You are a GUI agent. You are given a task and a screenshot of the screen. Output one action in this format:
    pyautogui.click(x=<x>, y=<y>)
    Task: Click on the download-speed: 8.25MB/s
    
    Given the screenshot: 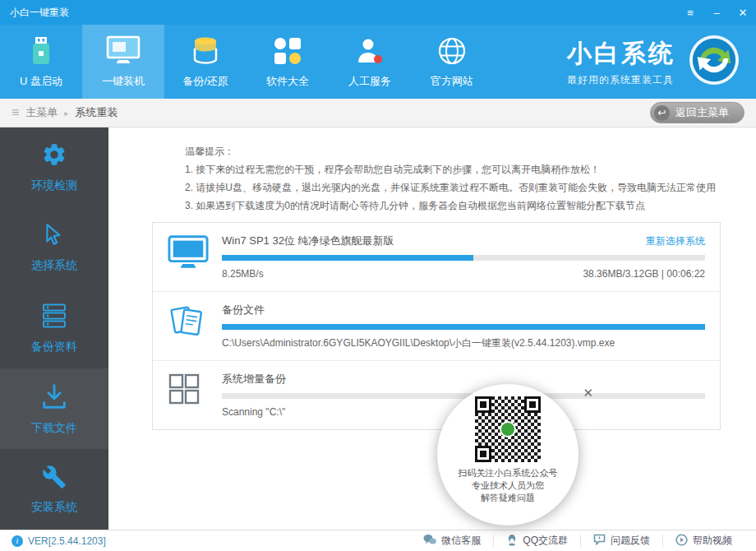 What is the action you would take?
    pyautogui.click(x=243, y=274)
    